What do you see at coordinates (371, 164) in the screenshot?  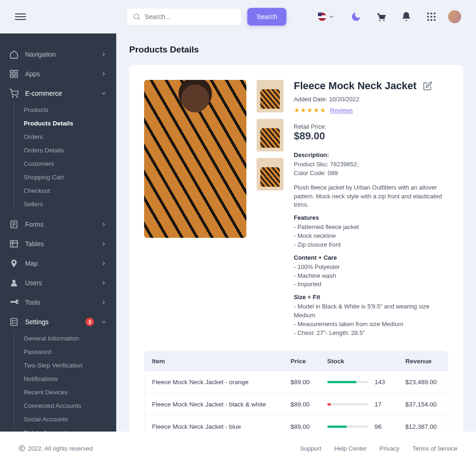 I see `sku-line: Product Sku: 78239852;` at bounding box center [371, 164].